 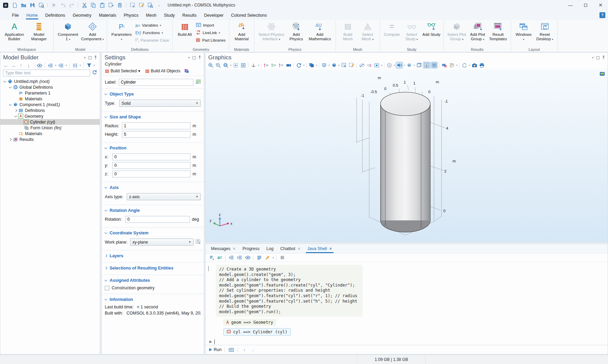 I want to click on add-mathematics-button: ΔU Add Mathematics, so click(x=320, y=31).